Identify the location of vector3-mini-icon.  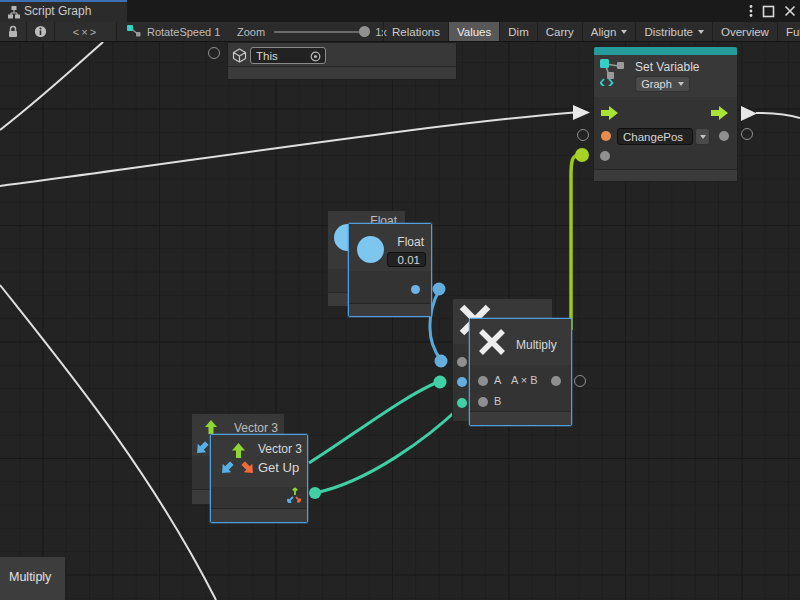
(292, 496).